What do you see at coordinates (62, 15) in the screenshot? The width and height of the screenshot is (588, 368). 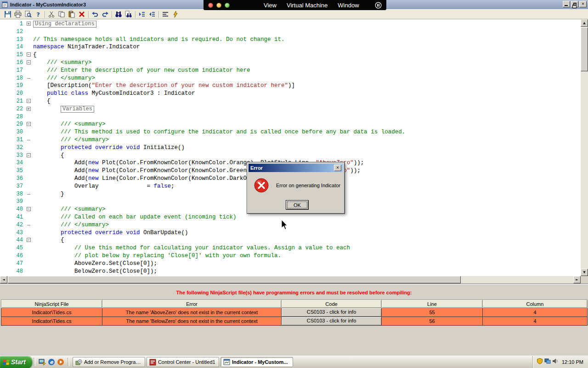 I see `copy-button` at bounding box center [62, 15].